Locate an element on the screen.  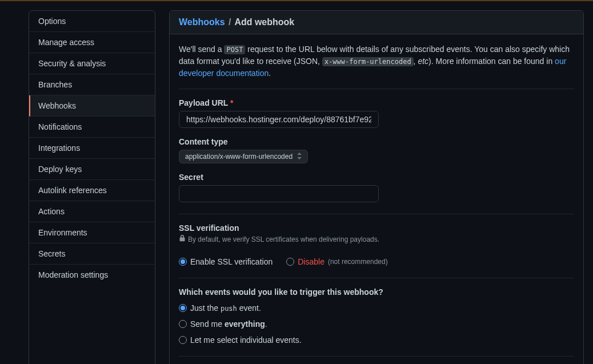
breadcrumb-parent-link: Webhooks is located at coordinates (202, 22).